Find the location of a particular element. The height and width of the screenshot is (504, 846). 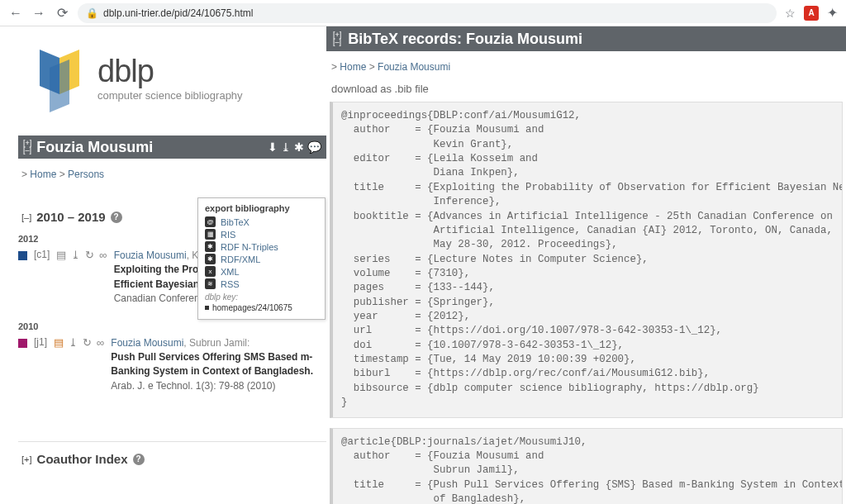

coauthor-index-header: [+] Coauthor Index ? is located at coordinates (173, 459).